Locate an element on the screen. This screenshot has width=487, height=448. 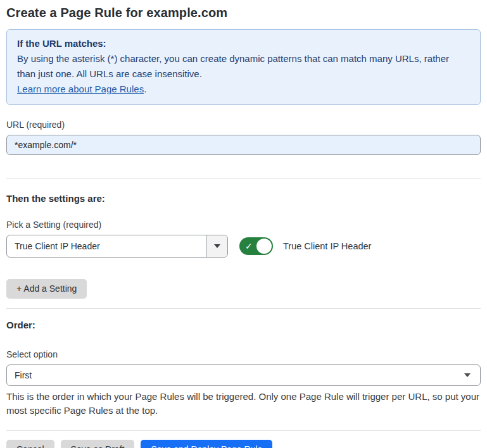
setting-select: True Client IP Header is located at coordinates (117, 246).